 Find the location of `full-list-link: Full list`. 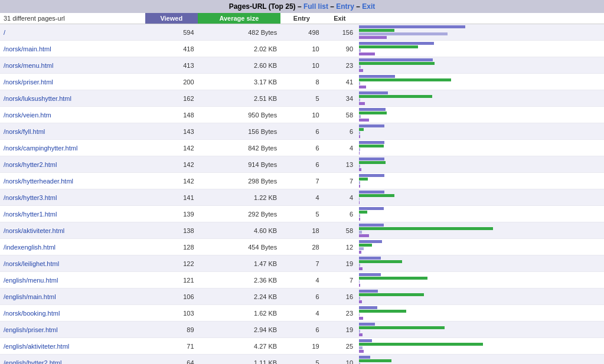

full-list-link: Full list is located at coordinates (316, 6).